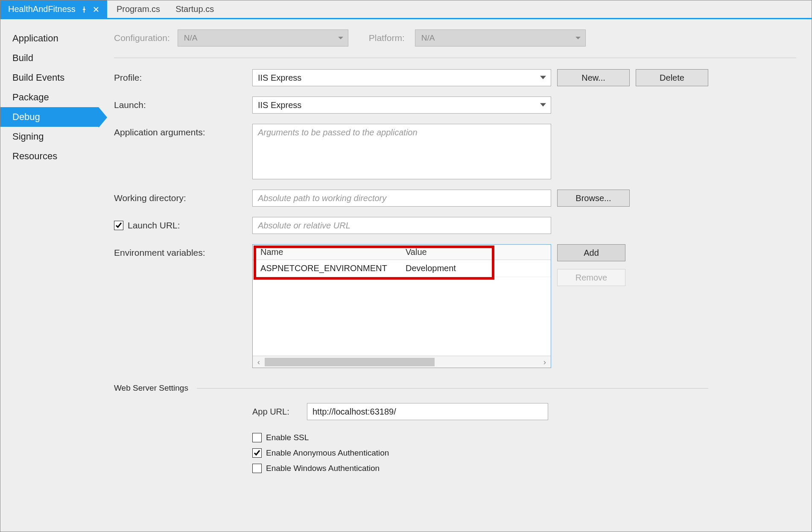 The height and width of the screenshot is (532, 812). What do you see at coordinates (50, 156) in the screenshot?
I see `sidebar-item-resources: Resources` at bounding box center [50, 156].